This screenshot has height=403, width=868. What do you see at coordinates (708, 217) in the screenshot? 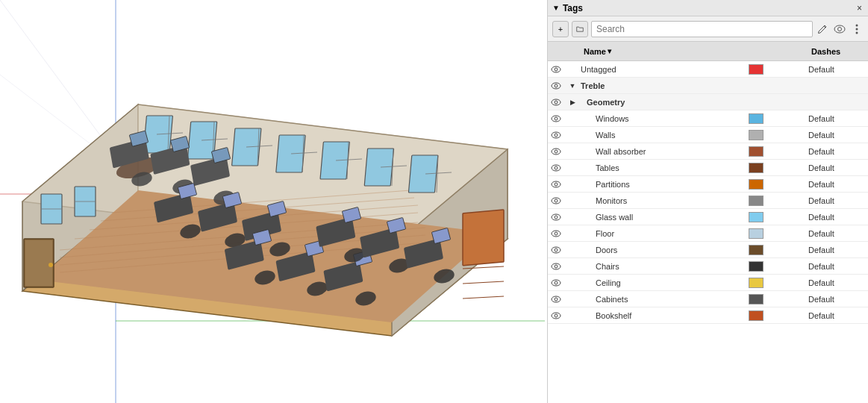
I see `tag-row: Glass wallDefault` at bounding box center [708, 217].